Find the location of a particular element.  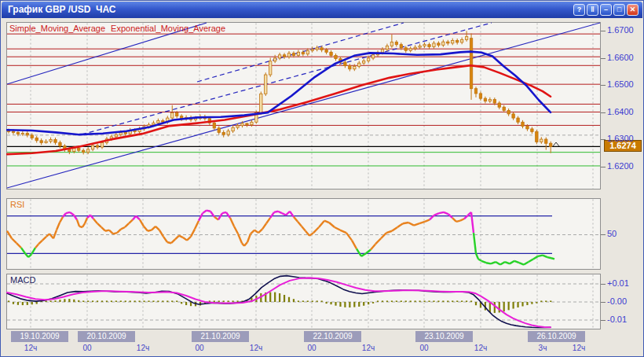

price-axis-label: 1.6500 is located at coordinates (620, 84).